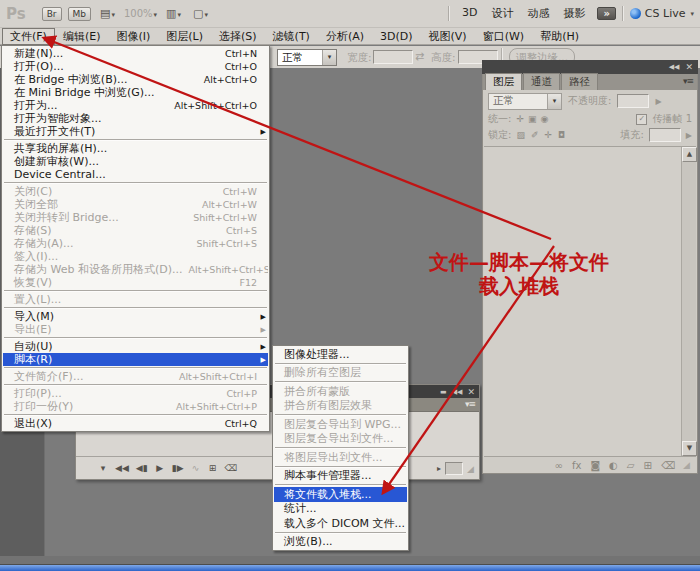 This screenshot has height=571, width=700. What do you see at coordinates (560, 36) in the screenshot?
I see `menubar-item: 帮助(H)` at bounding box center [560, 36].